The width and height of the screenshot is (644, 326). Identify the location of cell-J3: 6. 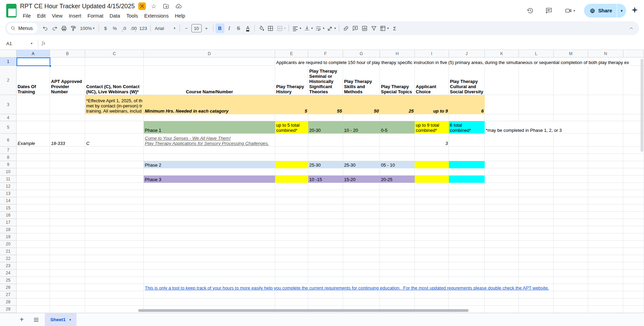
(467, 105).